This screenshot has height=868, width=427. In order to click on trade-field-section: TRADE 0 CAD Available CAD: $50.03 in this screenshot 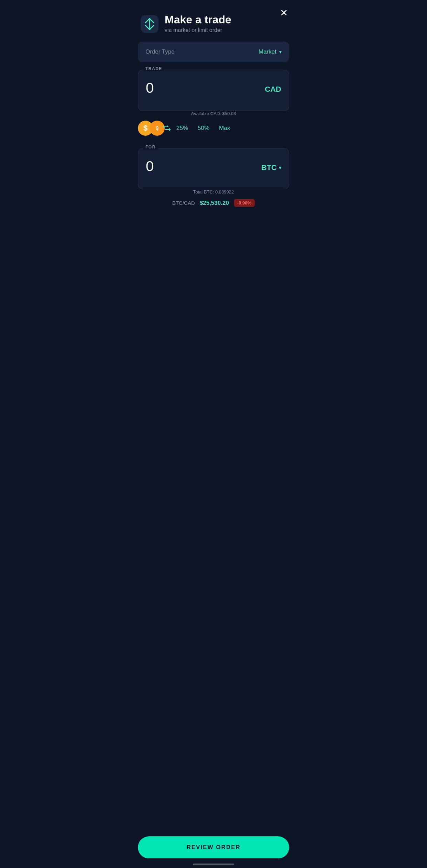, I will do `click(213, 90)`.